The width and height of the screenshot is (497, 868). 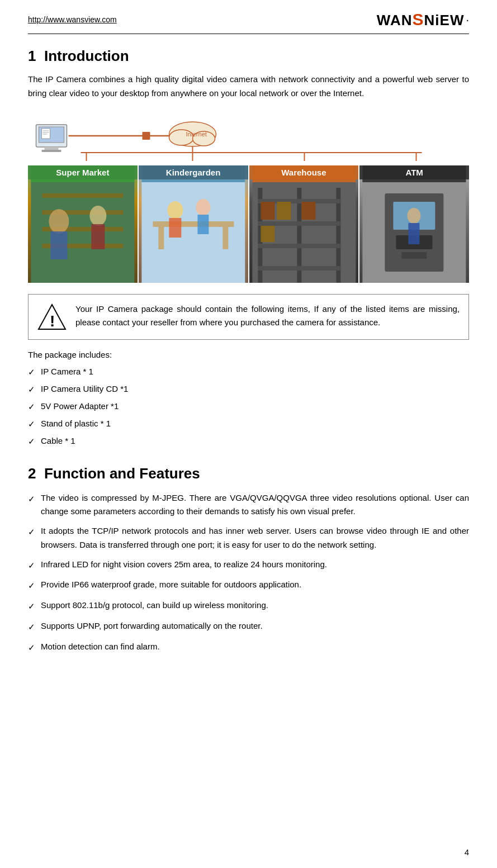 I want to click on feature-item-6: ✓ Motion detection can find alarm., so click(x=248, y=647).